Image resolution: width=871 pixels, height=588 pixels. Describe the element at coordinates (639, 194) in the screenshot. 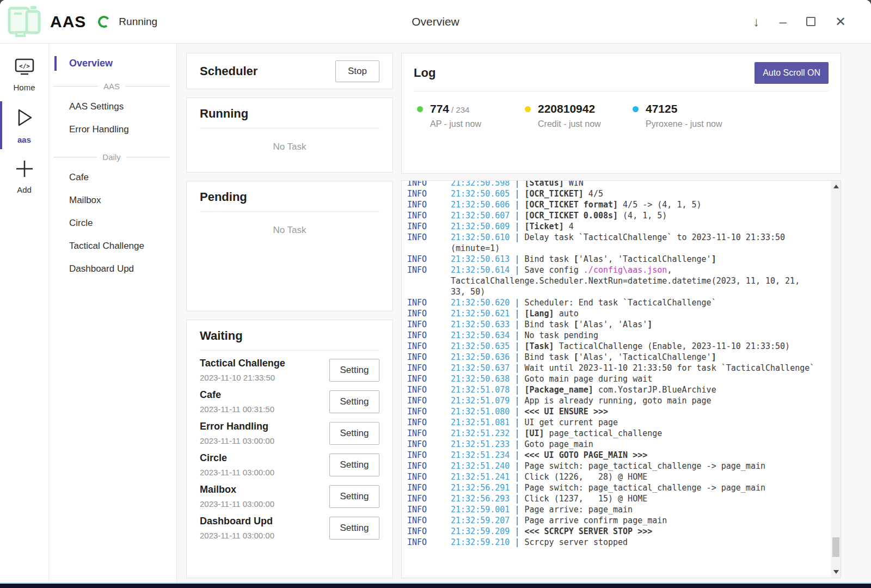

I see `log-message: 21:32:50.605 | [OCR_TICKET] 4/5` at that location.